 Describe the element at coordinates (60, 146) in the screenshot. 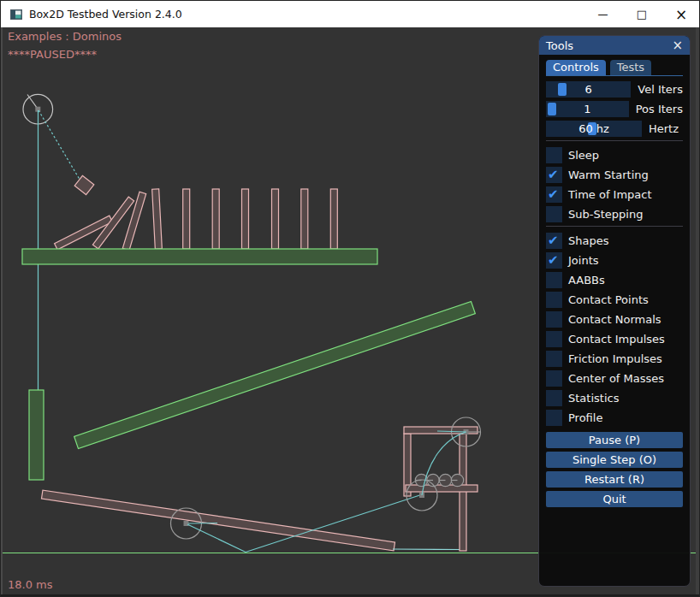

I see `pendulum-joint-line` at that location.